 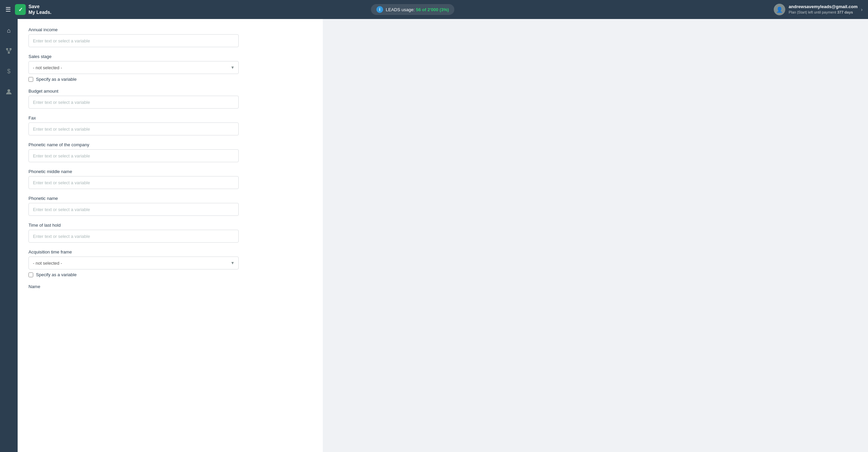 I want to click on field-annual-income: Annual income, so click(x=170, y=37).